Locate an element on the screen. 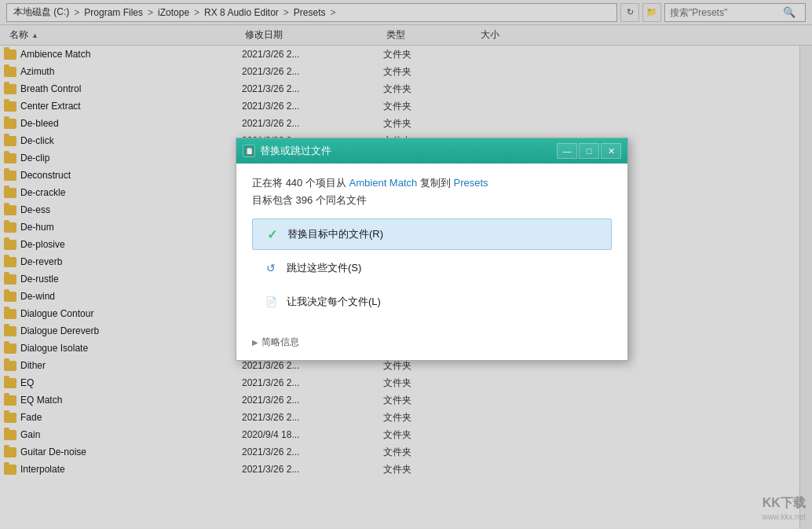 This screenshot has height=529, width=812. replace-option-button: ✓ 替换目标中的文件(R) is located at coordinates (432, 234).